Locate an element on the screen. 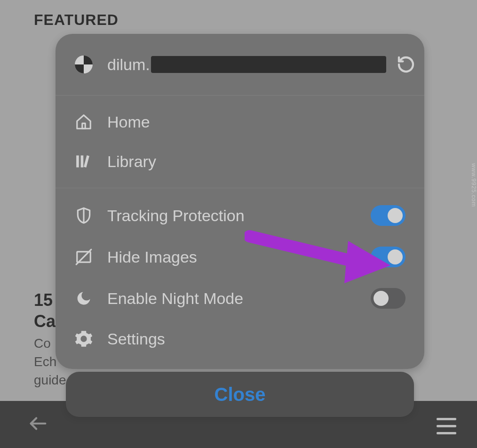  menu-library-label: Library is located at coordinates (256, 162).